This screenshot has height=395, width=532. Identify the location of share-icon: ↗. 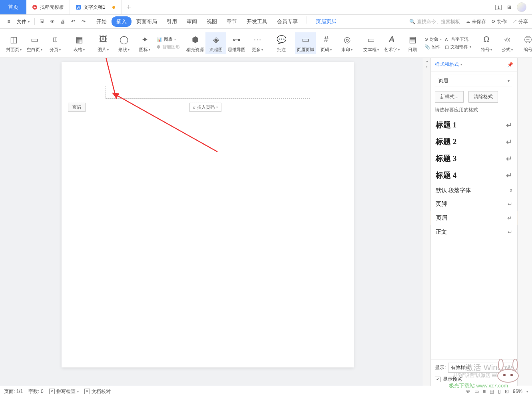
(515, 22).